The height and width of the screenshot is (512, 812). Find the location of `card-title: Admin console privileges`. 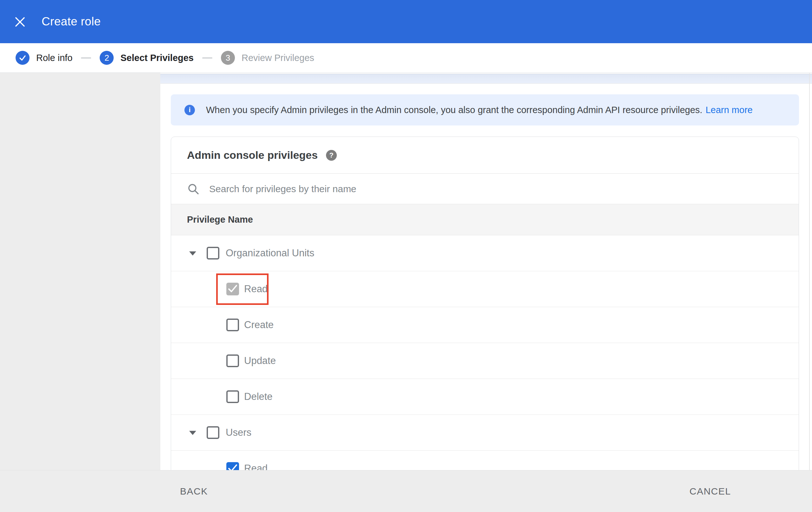

card-title: Admin console privileges is located at coordinates (252, 155).